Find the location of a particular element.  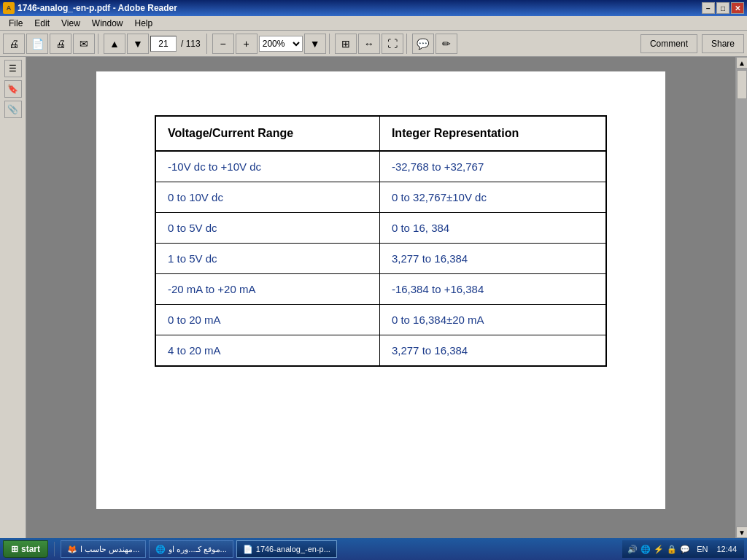

table-row: -10V dc to +10V dc-32,768 to +32,767 is located at coordinates (381, 166).